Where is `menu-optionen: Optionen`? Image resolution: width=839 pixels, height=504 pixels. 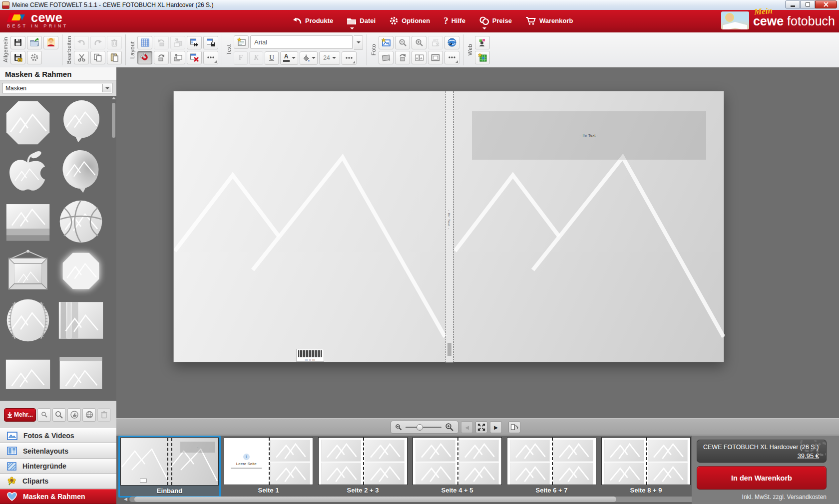
menu-optionen: Optionen is located at coordinates (410, 21).